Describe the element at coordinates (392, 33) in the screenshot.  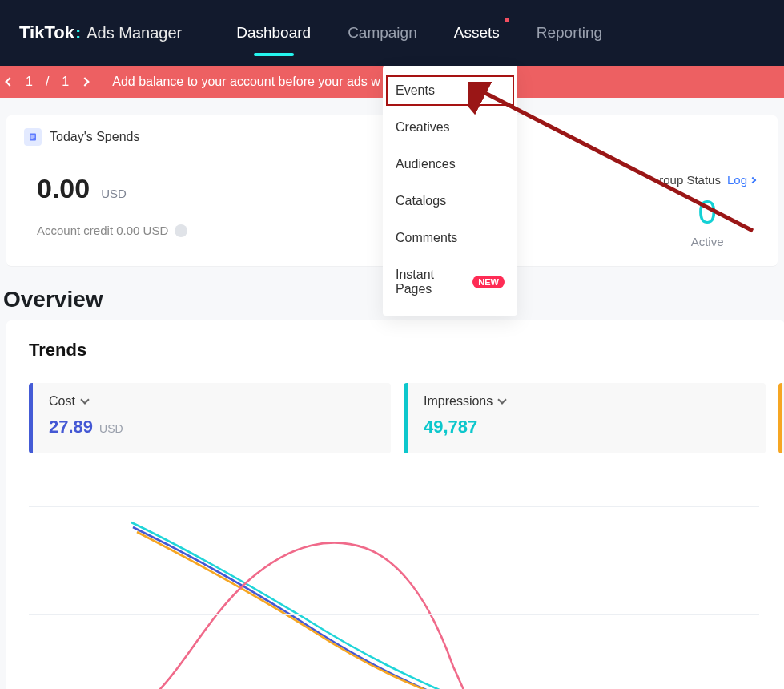
I see `top-nav: TikTok : Ads Manager Dashboard Campaign …` at that location.